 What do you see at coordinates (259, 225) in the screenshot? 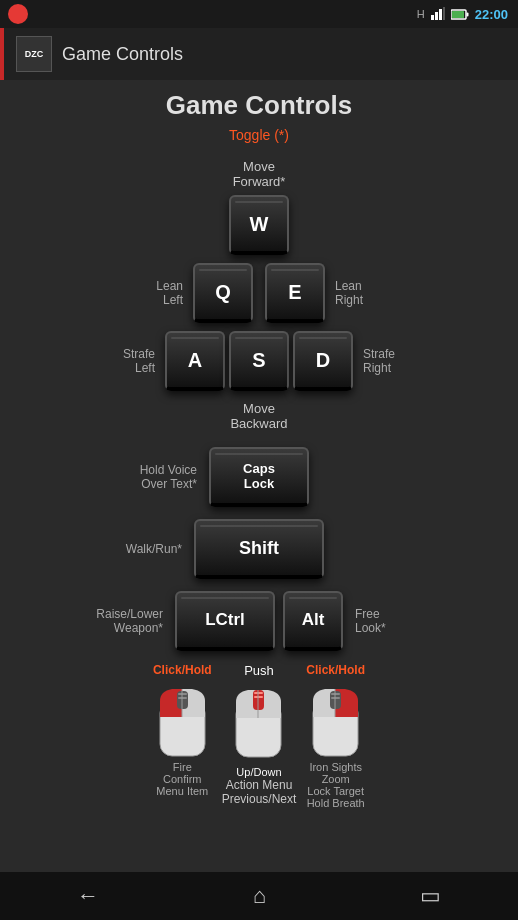
I see `key-w: W` at bounding box center [259, 225].